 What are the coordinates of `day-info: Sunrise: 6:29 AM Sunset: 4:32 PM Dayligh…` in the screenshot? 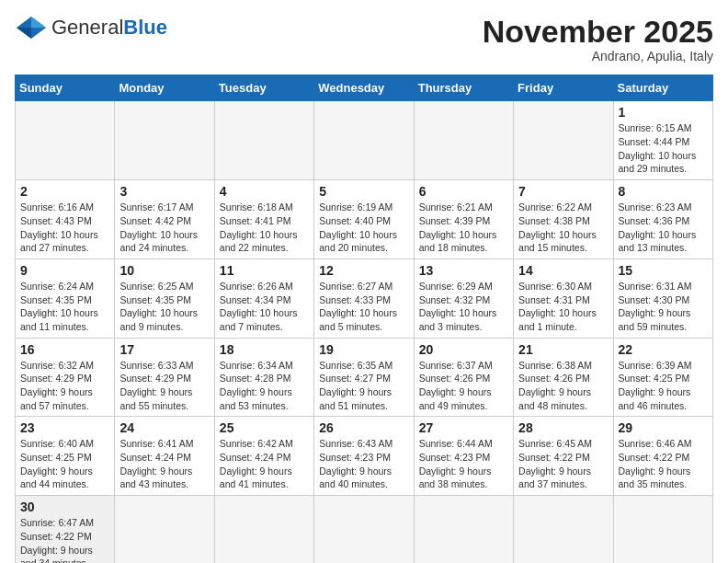 It's located at (463, 307).